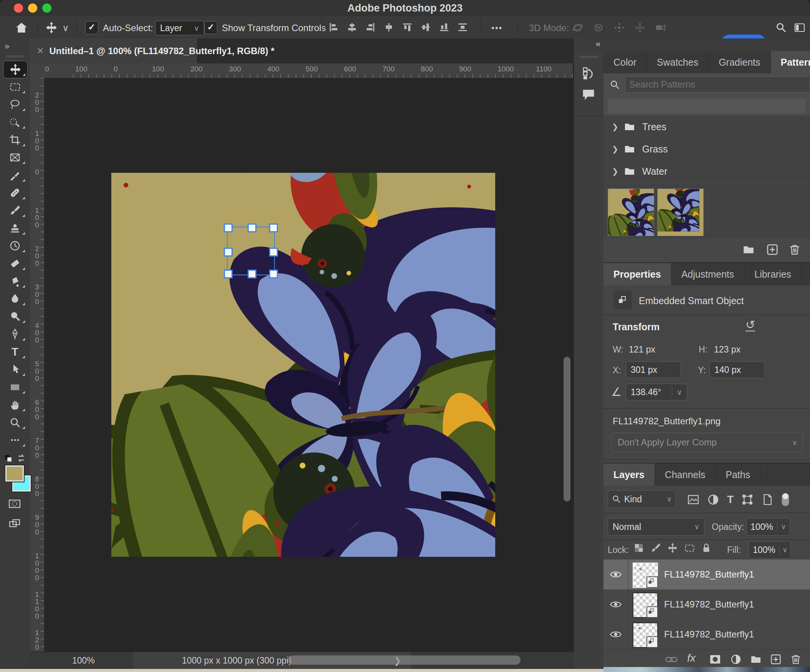 The width and height of the screenshot is (810, 672). What do you see at coordinates (707, 127) in the screenshot?
I see `pattern-folder-trees: ❯ Trees` at bounding box center [707, 127].